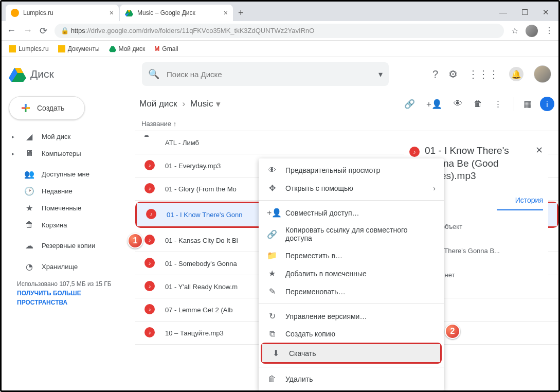 The width and height of the screenshot is (560, 392). I want to click on window-close: ✕, so click(546, 12).